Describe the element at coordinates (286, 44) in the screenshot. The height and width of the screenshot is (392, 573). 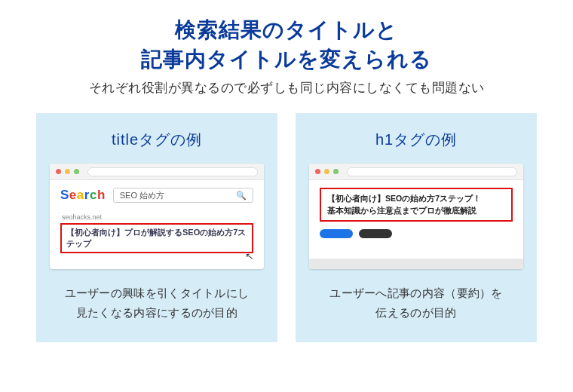
I see `main-title: 検索結果のタイトルと 記事内タイトルを変えられる` at that location.